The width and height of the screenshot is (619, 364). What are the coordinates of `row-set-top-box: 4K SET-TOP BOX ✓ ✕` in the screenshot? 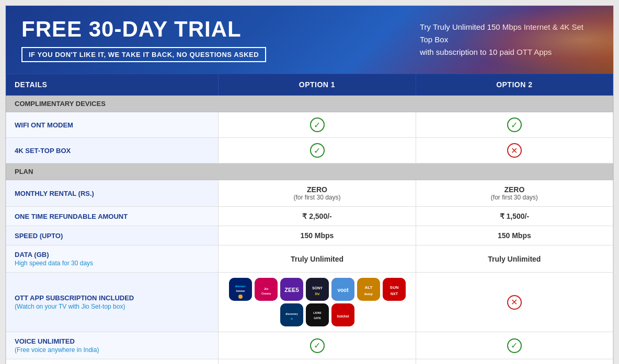 It's located at (310, 150).